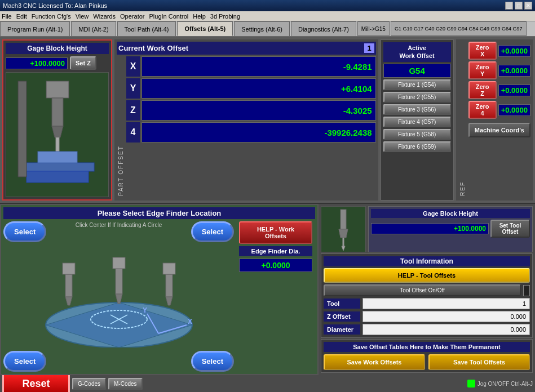 This screenshot has height=392, width=535. Describe the element at coordinates (427, 275) in the screenshot. I see `help-tool-offsets-button: HELP - Tool Offsets` at that location.